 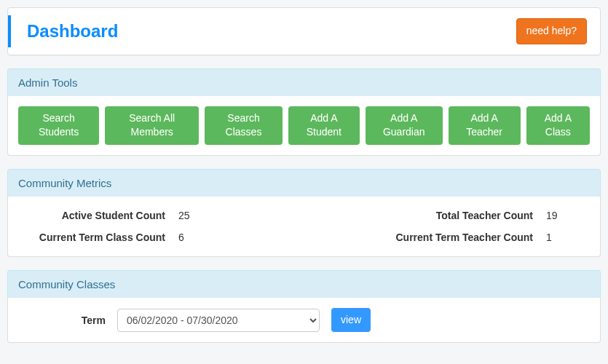 I want to click on page-title: Dashboard, so click(x=73, y=31).